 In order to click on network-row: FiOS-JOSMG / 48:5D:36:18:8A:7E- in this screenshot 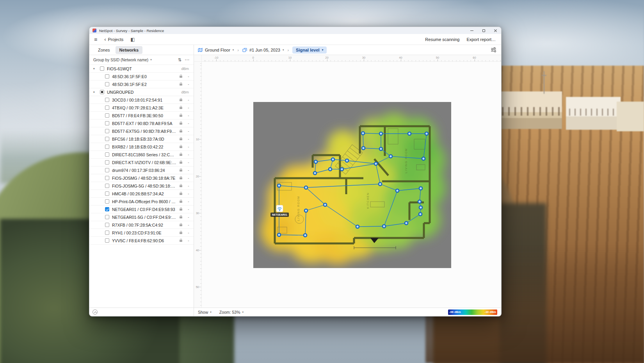, I will do `click(141, 178)`.